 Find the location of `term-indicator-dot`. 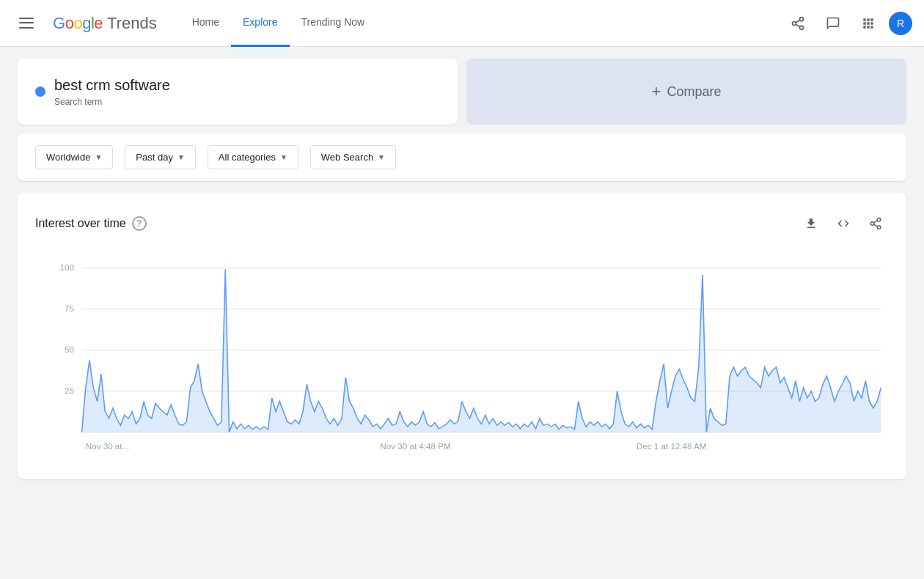

term-indicator-dot is located at coordinates (40, 92).